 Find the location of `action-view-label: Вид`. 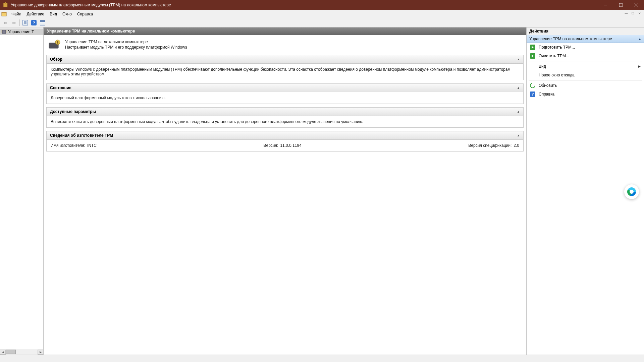

action-view-label: Вид is located at coordinates (587, 66).